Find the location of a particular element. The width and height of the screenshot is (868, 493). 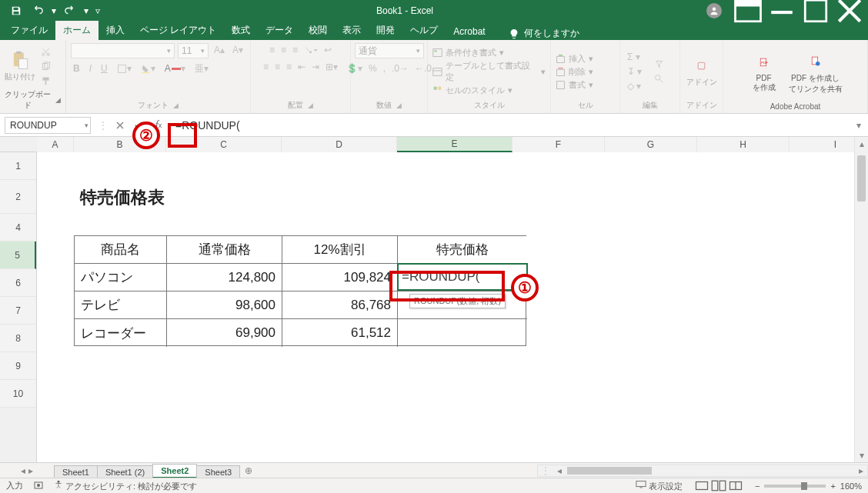

conditional-formatting-button: 条件付き書式▾ is located at coordinates (489, 52).